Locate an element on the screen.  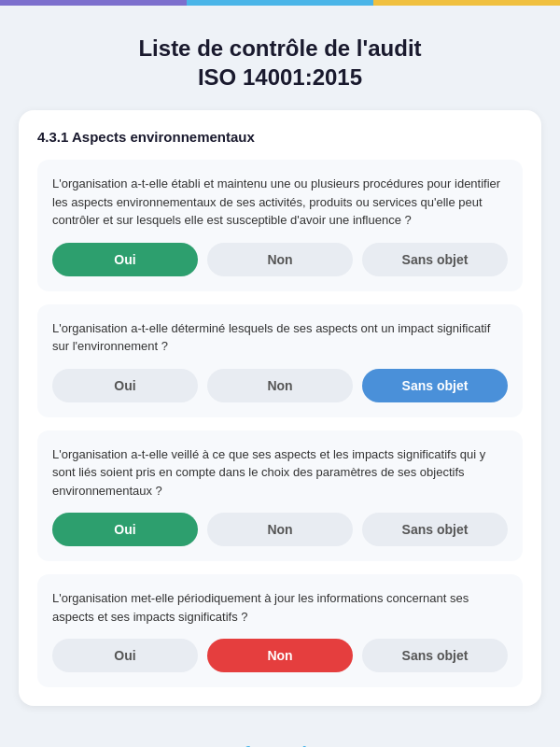
btn-q2-oui: Oui is located at coordinates (125, 386).